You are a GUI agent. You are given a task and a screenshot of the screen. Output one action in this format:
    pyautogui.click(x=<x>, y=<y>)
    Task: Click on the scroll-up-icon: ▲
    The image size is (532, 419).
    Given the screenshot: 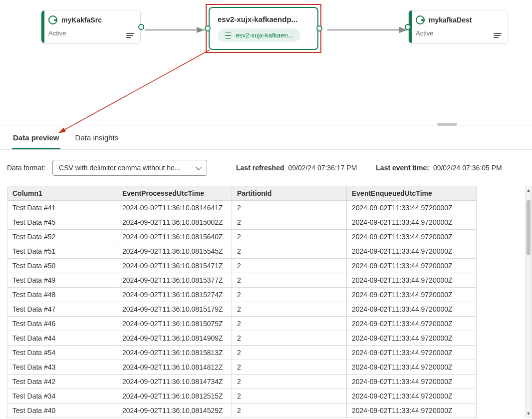 What is the action you would take?
    pyautogui.click(x=529, y=190)
    